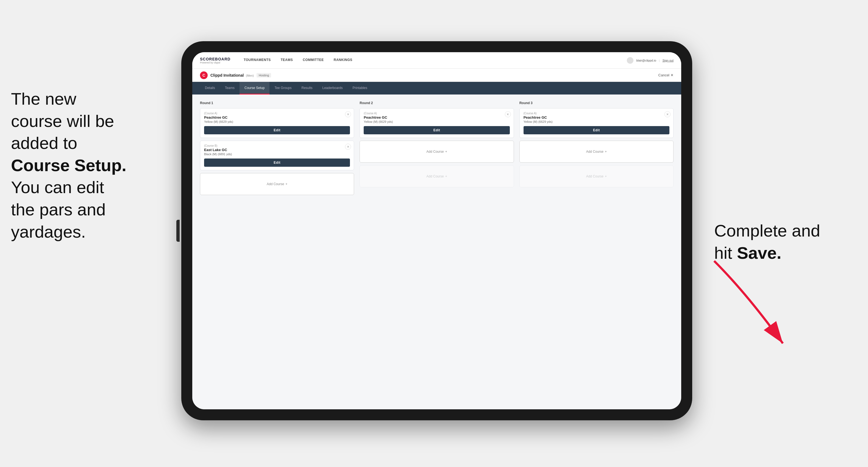 This screenshot has height=467, width=868. What do you see at coordinates (437, 122) in the screenshot?
I see `round-2-course-a-tee: Yellow (M) (6629 yds)` at bounding box center [437, 122].